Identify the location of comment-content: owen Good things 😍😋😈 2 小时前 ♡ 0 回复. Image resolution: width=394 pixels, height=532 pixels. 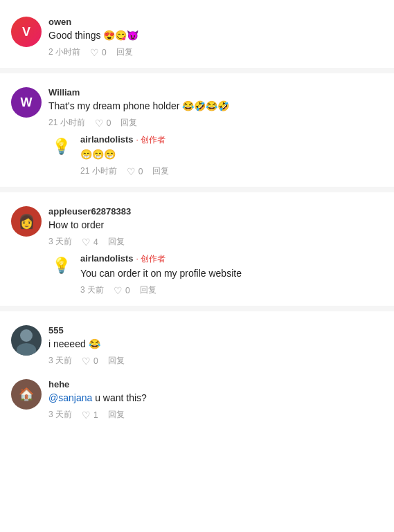
(216, 37).